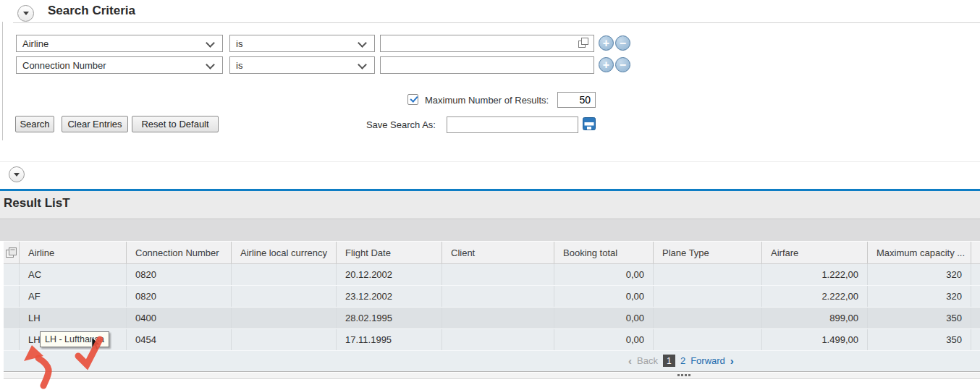 This screenshot has width=980, height=390. Describe the element at coordinates (303, 65) in the screenshot. I see `operator-select-2: is` at that location.